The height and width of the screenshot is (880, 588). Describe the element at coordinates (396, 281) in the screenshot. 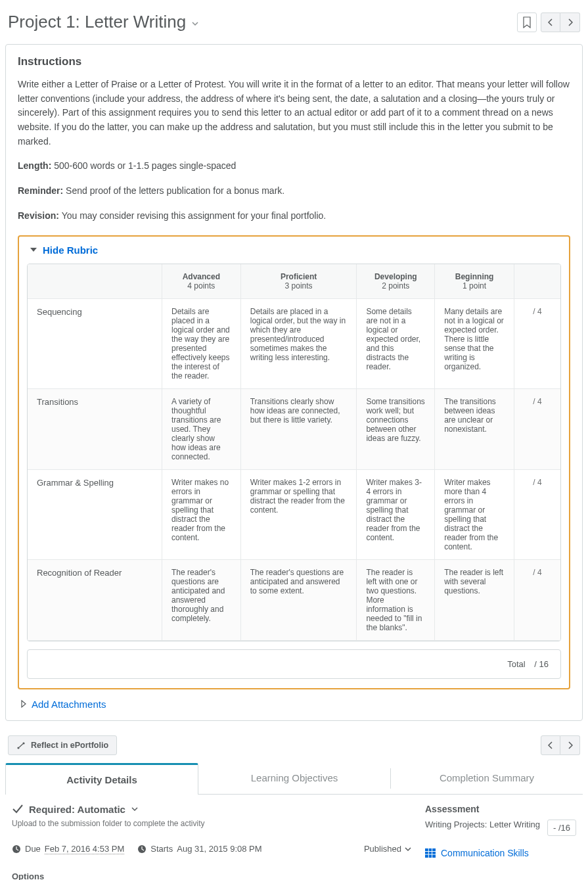

I see `rubric-level-developing: Developing 2 points` at that location.